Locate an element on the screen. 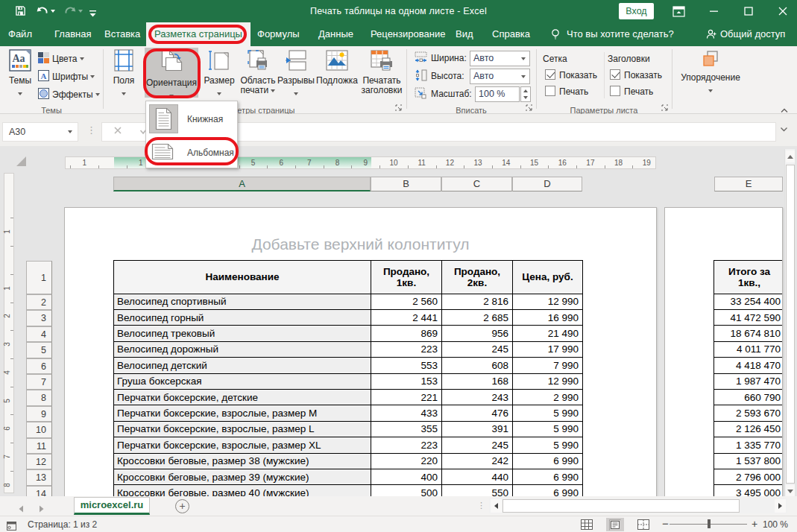  column-header-E: E is located at coordinates (749, 184).